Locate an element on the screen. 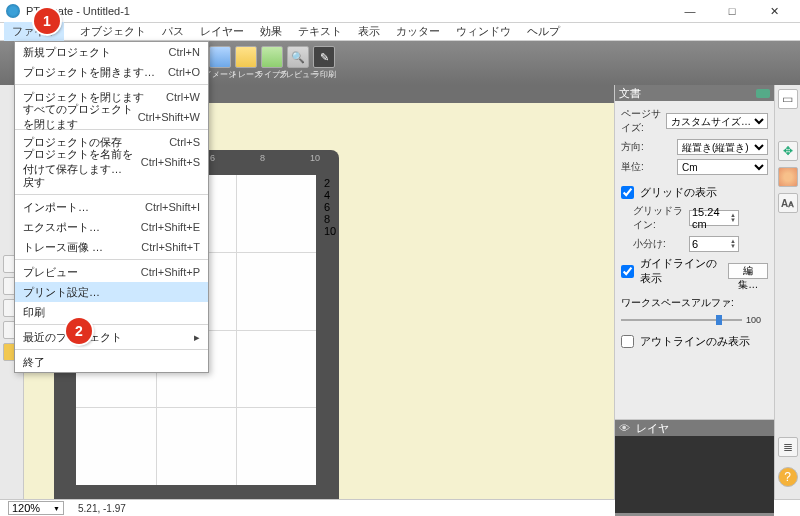  file-print: 印刷 is located at coordinates (112, 312).